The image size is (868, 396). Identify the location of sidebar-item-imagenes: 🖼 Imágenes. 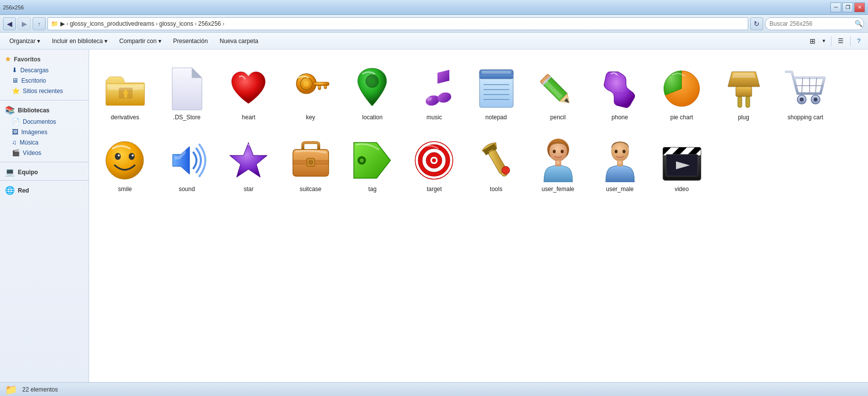
(45, 132).